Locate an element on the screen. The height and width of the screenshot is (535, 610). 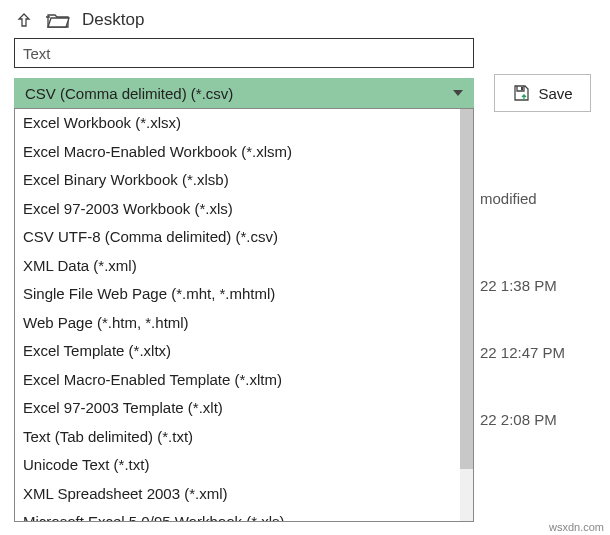
filetype-option: Excel Template (*.xltx) is located at coordinates (244, 352).